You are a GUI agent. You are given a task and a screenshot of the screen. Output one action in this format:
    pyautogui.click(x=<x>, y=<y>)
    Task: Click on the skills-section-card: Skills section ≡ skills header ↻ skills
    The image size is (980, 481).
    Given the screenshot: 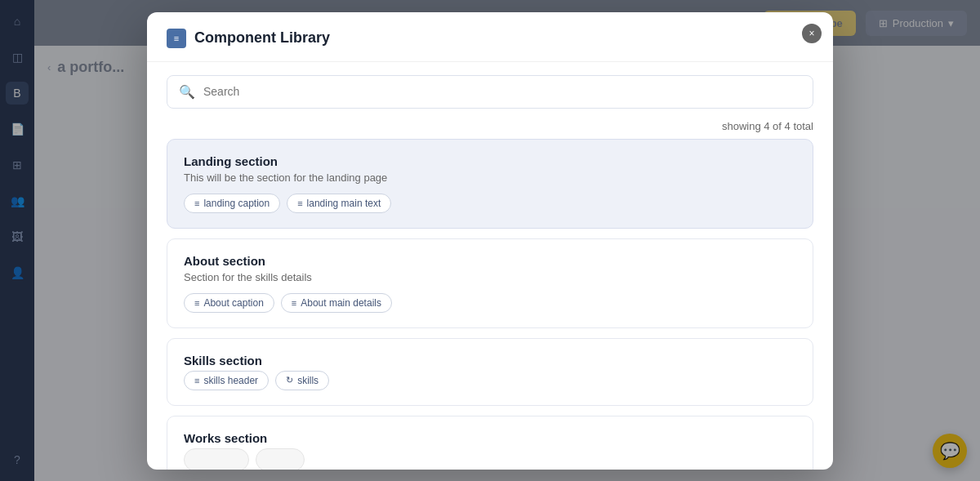 What is the action you would take?
    pyautogui.click(x=490, y=372)
    